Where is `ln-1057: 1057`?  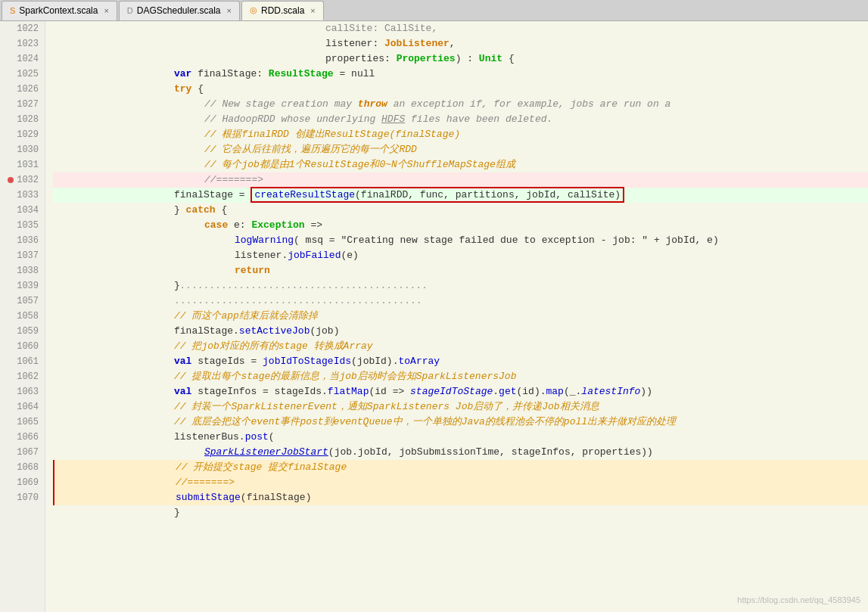
ln-1057: 1057 is located at coordinates (23, 301).